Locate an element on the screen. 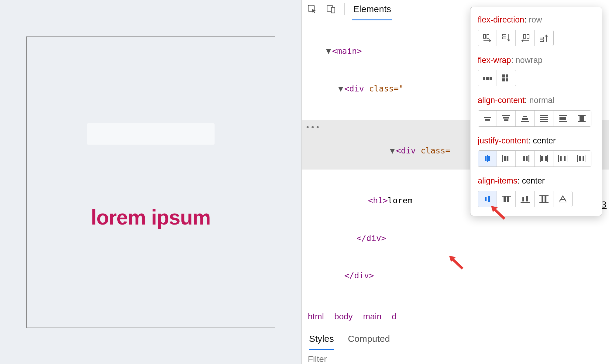 The image size is (609, 364). inspect-icon is located at coordinates (312, 9).